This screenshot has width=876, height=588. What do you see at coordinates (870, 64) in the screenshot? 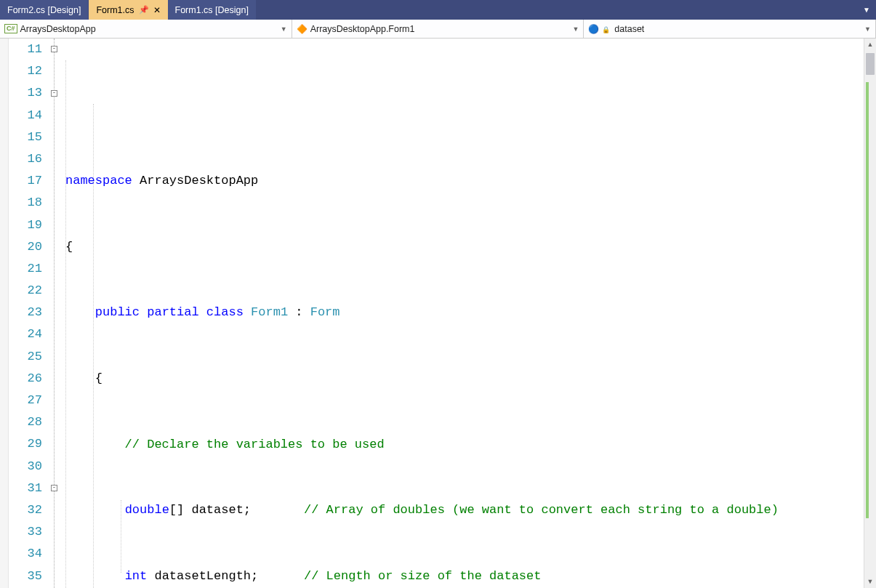
I see `scrollbar-thumb` at bounding box center [870, 64].